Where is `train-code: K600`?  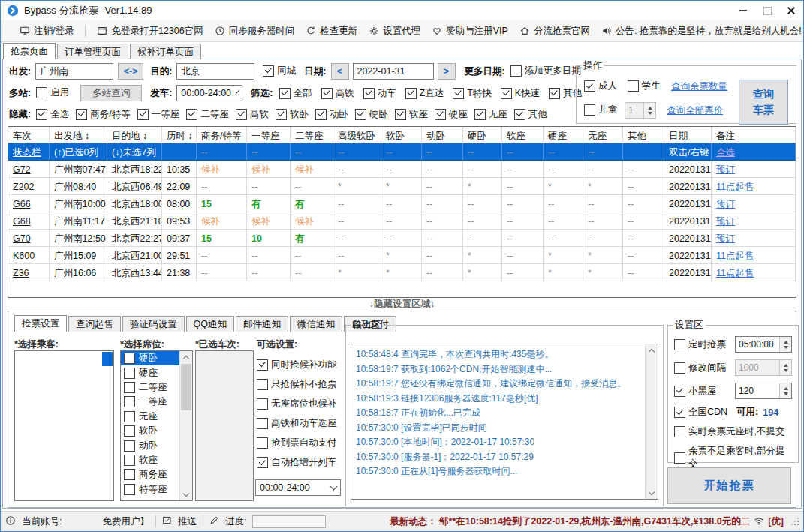
train-code: K600 is located at coordinates (29, 255).